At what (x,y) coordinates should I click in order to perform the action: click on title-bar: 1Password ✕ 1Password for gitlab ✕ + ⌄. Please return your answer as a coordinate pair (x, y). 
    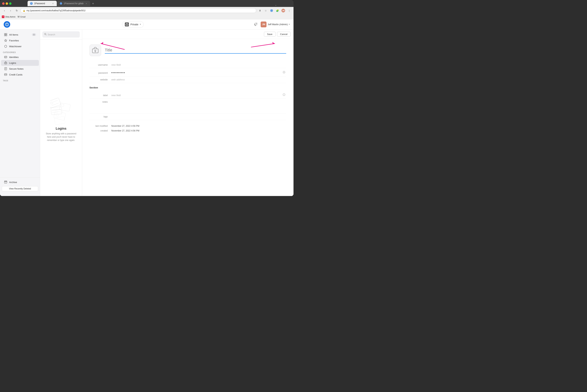
    Looking at the image, I should click on (147, 4).